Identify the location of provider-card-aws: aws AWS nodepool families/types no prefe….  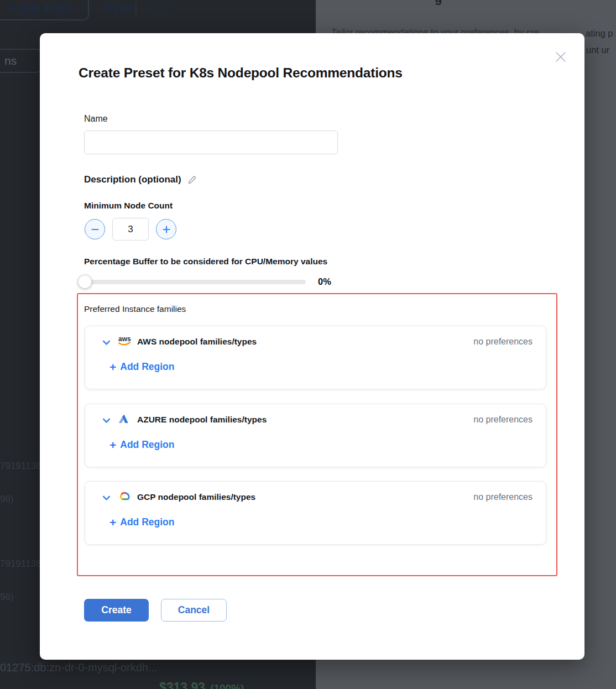
(315, 357).